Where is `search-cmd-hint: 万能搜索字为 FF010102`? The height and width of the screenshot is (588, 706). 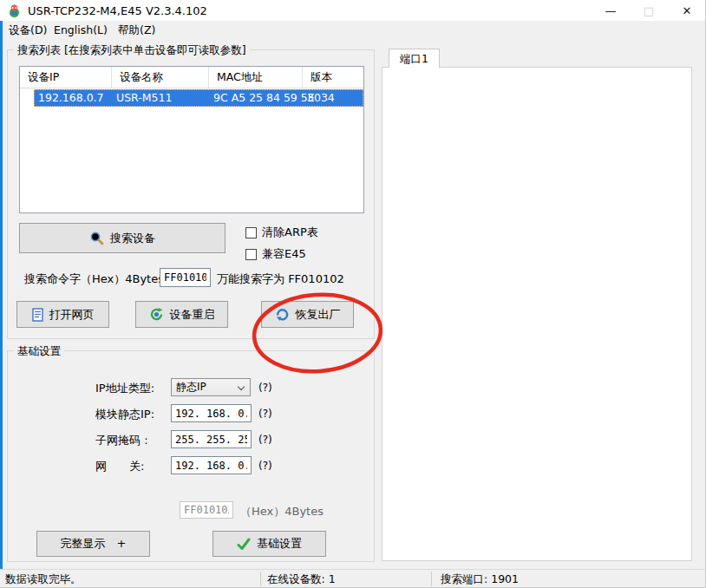 search-cmd-hint: 万能搜索字为 FF010102 is located at coordinates (281, 279).